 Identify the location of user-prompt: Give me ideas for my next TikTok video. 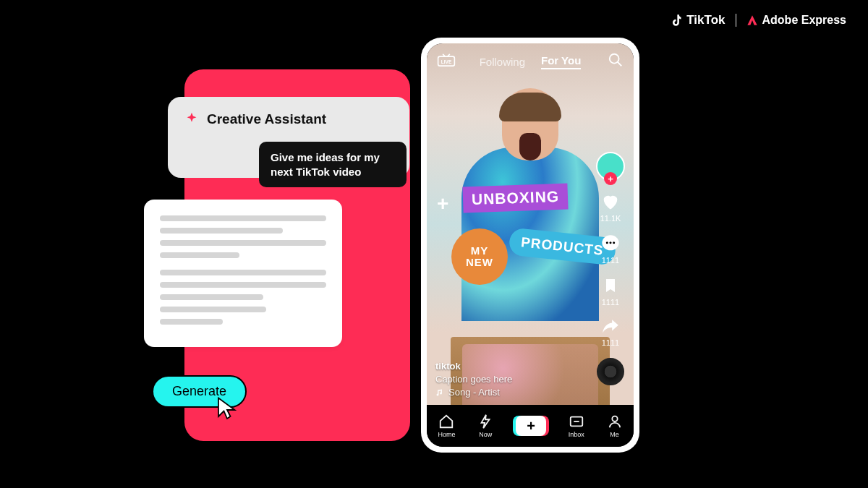
(333, 165).